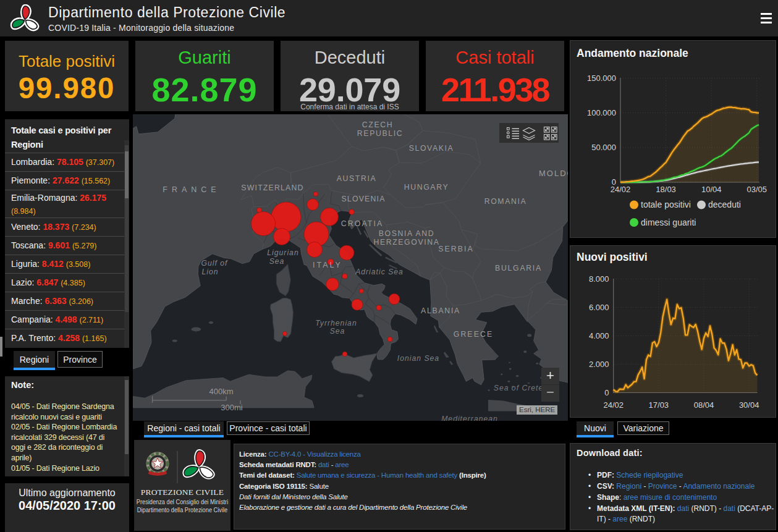 The image size is (778, 532). What do you see at coordinates (666, 189) in the screenshot?
I see `svg-text: 18/03` at bounding box center [666, 189].